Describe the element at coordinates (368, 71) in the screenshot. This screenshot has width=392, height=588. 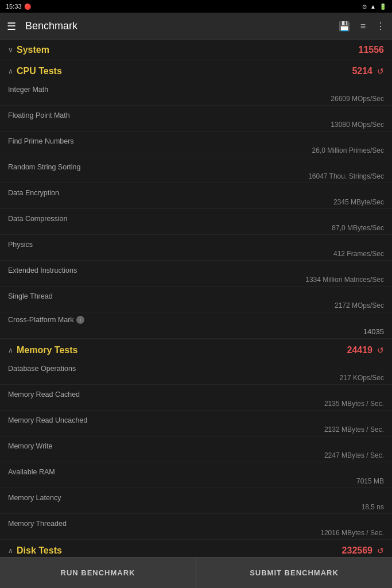
I see `cpu-score-row: 5214 ↺` at that location.